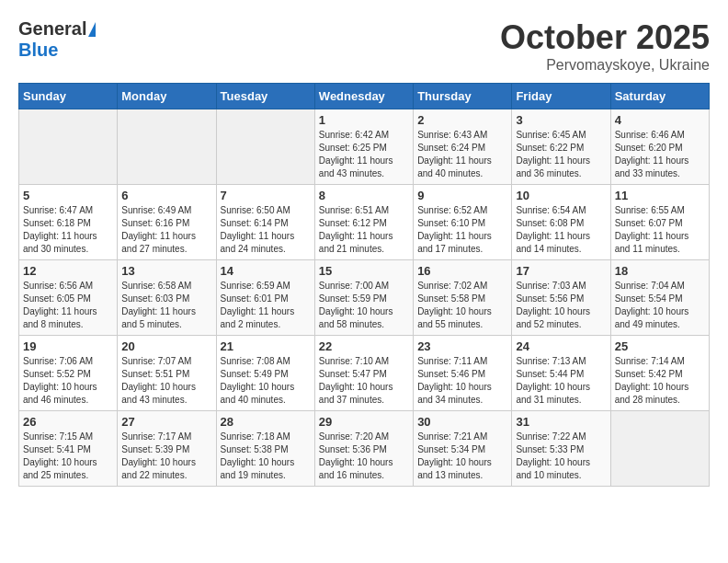 The width and height of the screenshot is (728, 563). I want to click on calendar-cell: 3Sunrise: 6:45 AM Sunset: 6:22 PM Daylig…, so click(561, 147).